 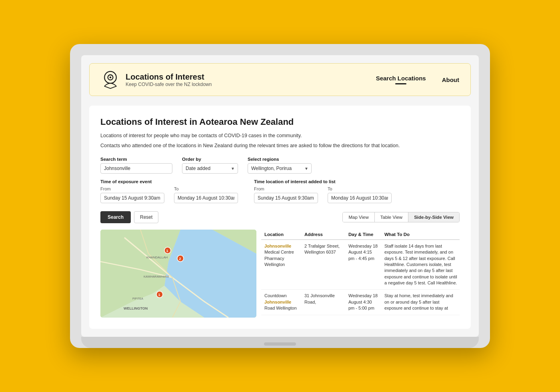 What do you see at coordinates (178, 274) in the screenshot?
I see `map-container: KHANDALLAH KAIWHARAWHARA PIPITEA WELLING…` at bounding box center [178, 274].